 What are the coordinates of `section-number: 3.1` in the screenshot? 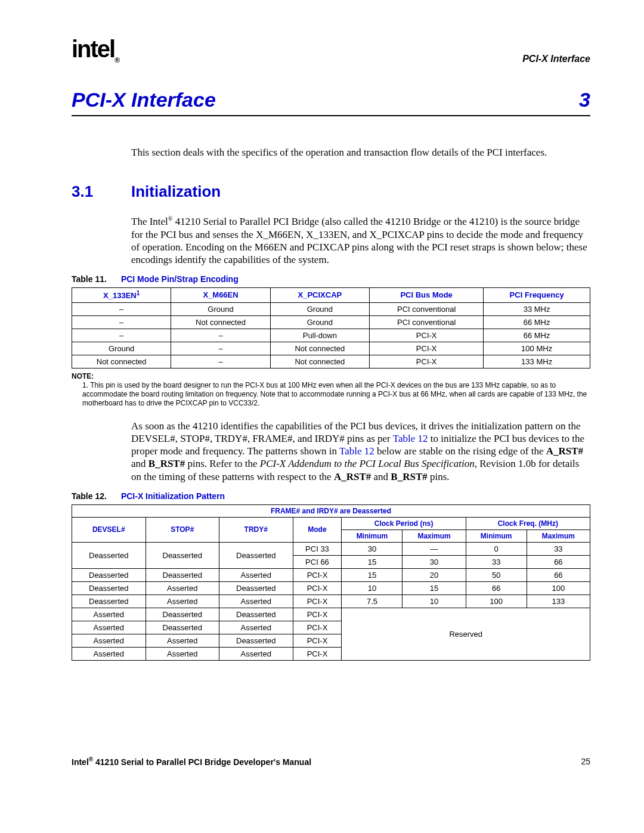 It's located at (101, 192).